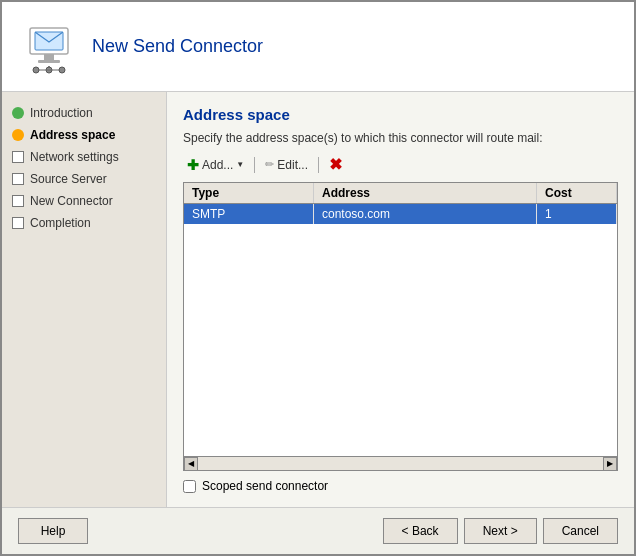 The width and height of the screenshot is (636, 556). What do you see at coordinates (18, 157) in the screenshot?
I see `dot-icon-network-settings` at bounding box center [18, 157].